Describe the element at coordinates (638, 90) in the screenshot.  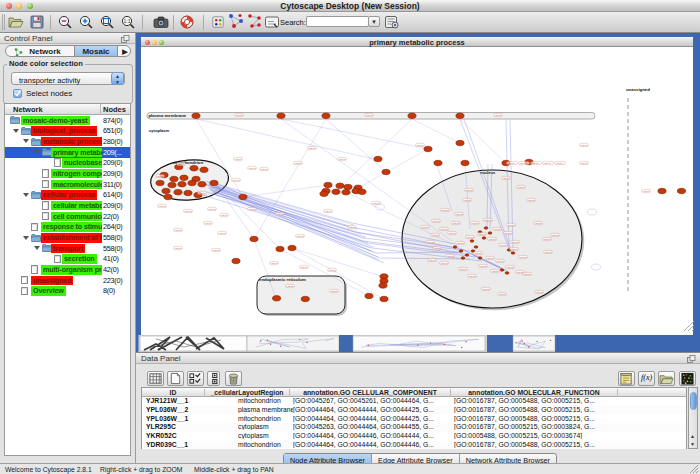
I see `svg-text: unassigned` at that location.